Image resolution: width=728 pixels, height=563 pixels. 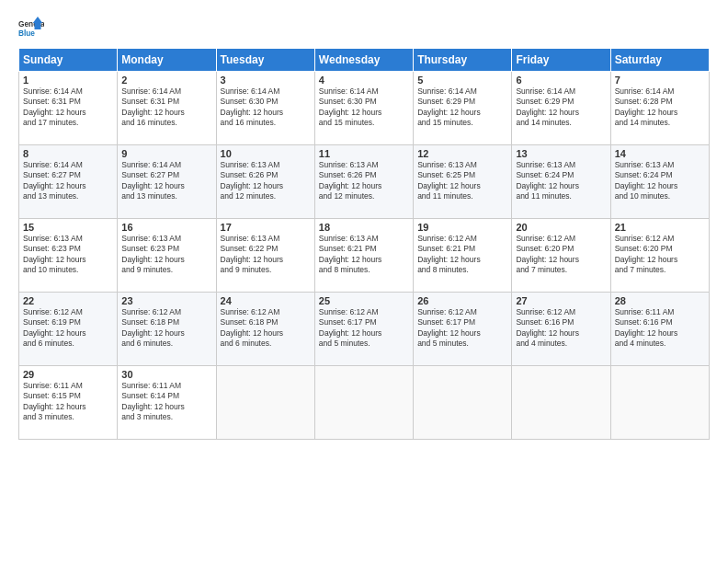 I want to click on day-number: 17, so click(x=266, y=227).